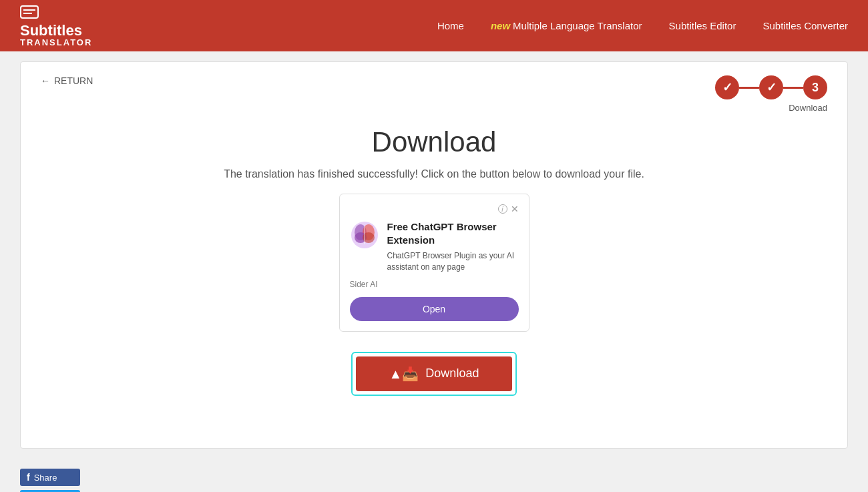  What do you see at coordinates (434, 477) in the screenshot?
I see `footer-social: f Share 🐦 Tweet` at bounding box center [434, 477].